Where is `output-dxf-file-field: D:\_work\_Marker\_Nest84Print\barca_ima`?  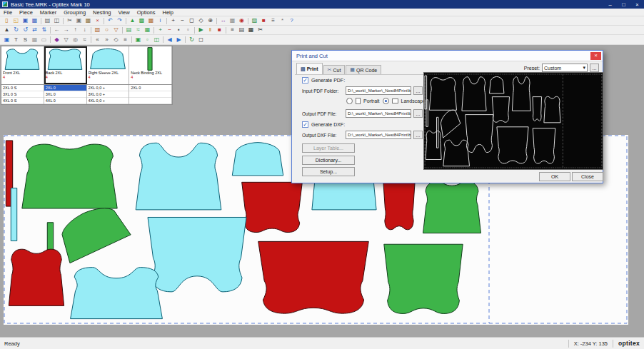 output-dxf-file-field: D:\_work\_Marker\_Nest84Print\barca_ima is located at coordinates (378, 135).